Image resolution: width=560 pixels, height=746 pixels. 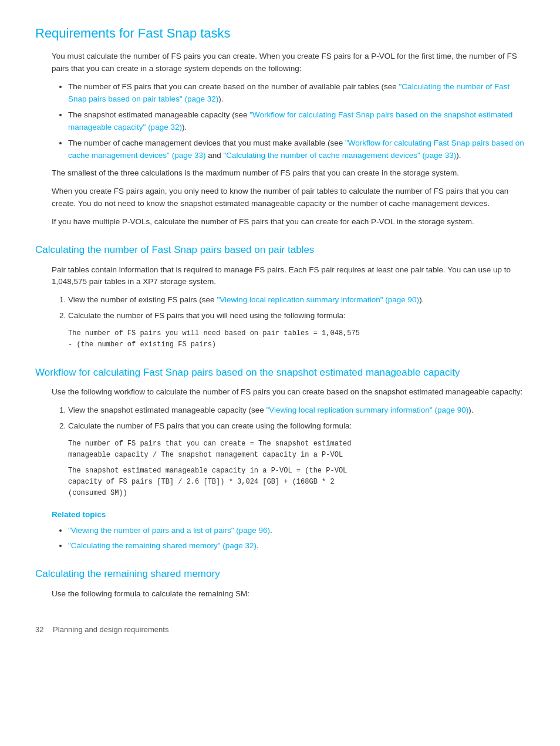 What do you see at coordinates (296, 546) in the screenshot?
I see `related-topic-2: "Calculating the remaining shared memory…` at bounding box center [296, 546].